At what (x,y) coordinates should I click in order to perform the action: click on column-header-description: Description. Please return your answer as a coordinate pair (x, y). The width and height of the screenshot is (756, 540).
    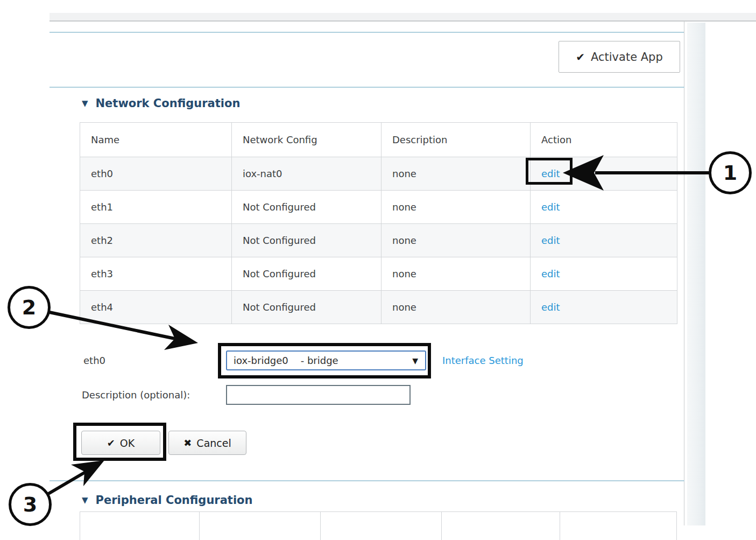
    Looking at the image, I should click on (456, 140).